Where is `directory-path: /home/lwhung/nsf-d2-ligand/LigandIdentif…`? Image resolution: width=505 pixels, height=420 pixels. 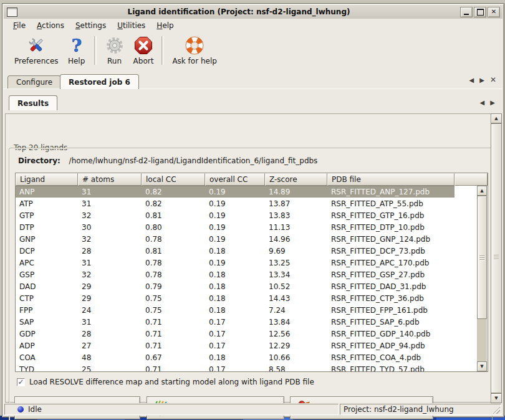
directory-path: /home/lwhung/nsf-d2-ligand/LigandIdentif… is located at coordinates (193, 161).